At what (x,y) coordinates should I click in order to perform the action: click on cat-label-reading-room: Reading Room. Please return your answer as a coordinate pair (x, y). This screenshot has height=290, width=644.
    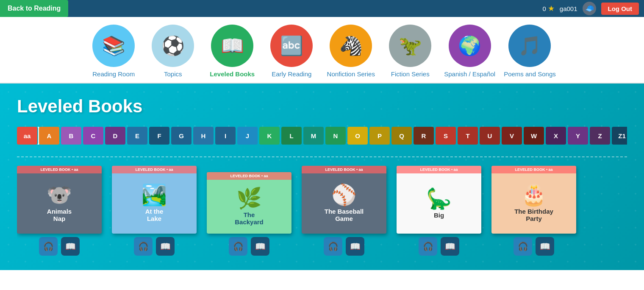
    Looking at the image, I should click on (114, 74).